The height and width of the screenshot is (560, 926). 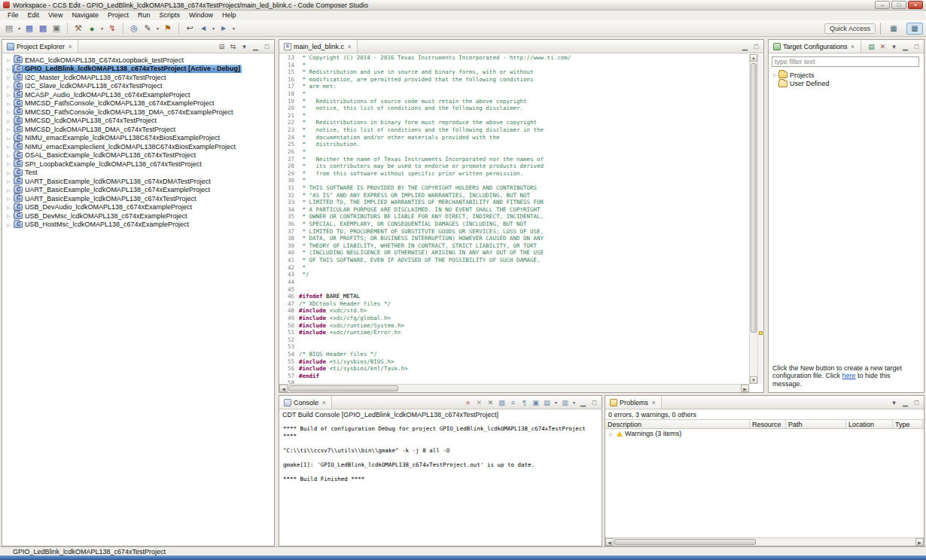 I want to click on scroll-right-icon: ▶, so click(x=920, y=542).